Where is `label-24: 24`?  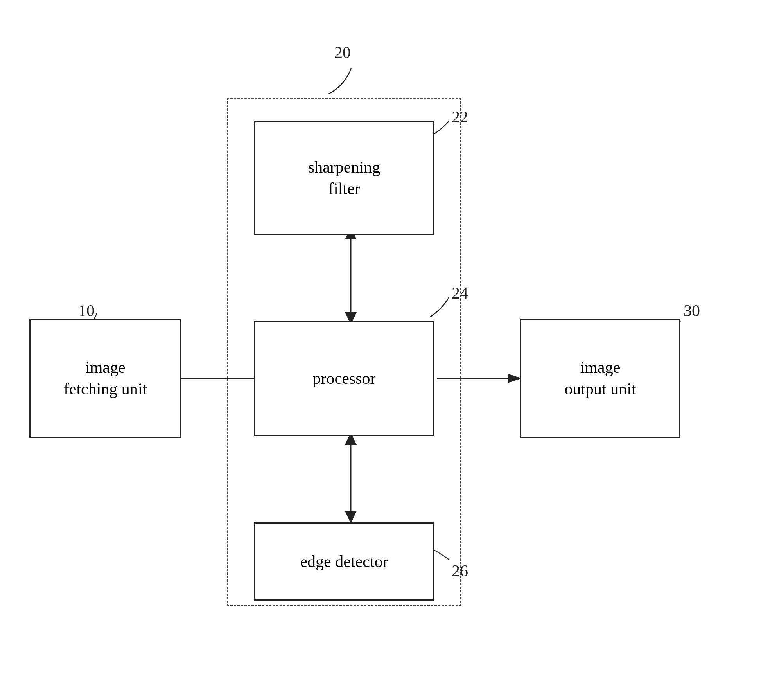
label-24: 24 is located at coordinates (460, 293).